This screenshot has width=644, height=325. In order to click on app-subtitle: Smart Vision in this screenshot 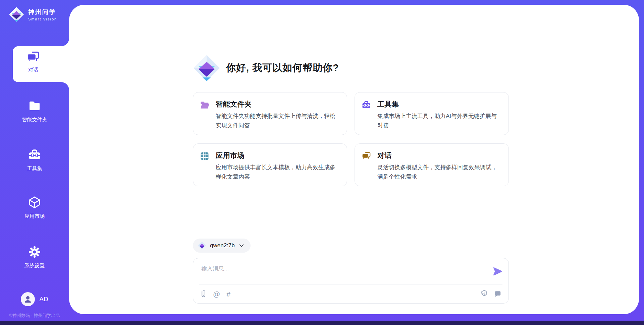, I will do `click(43, 19)`.